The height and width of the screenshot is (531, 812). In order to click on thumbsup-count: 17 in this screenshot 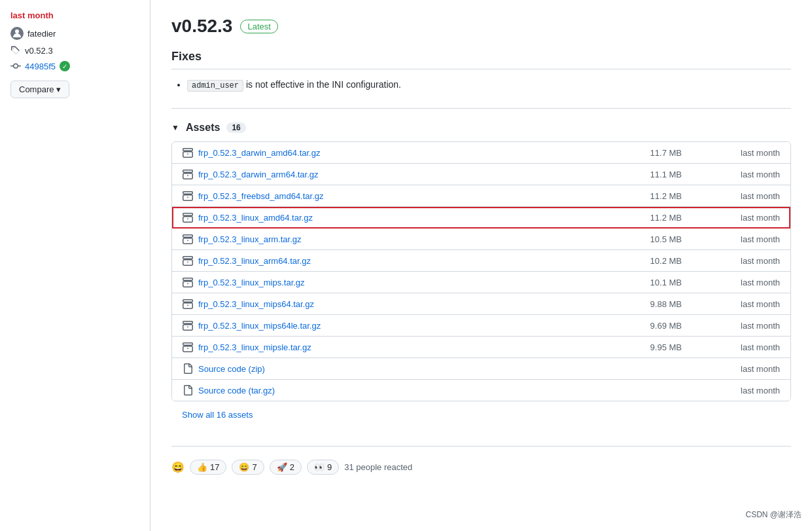, I will do `click(215, 467)`.